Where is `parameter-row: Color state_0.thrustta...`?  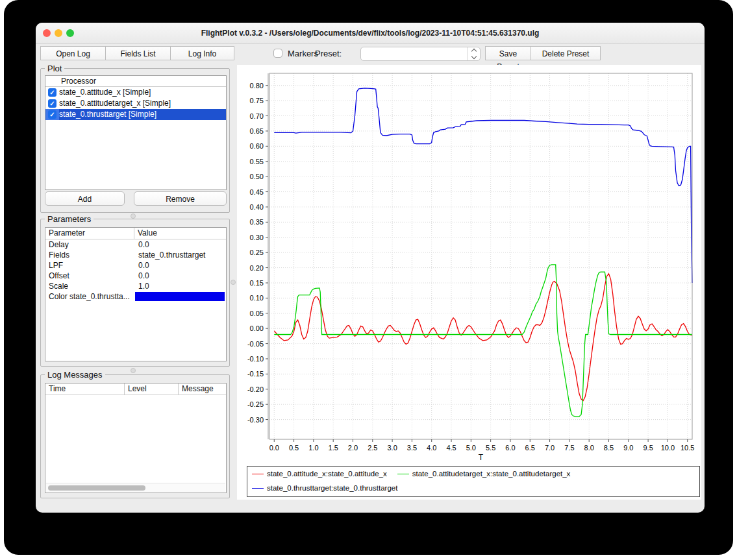 parameter-row: Color state_0.thrustta... is located at coordinates (136, 297).